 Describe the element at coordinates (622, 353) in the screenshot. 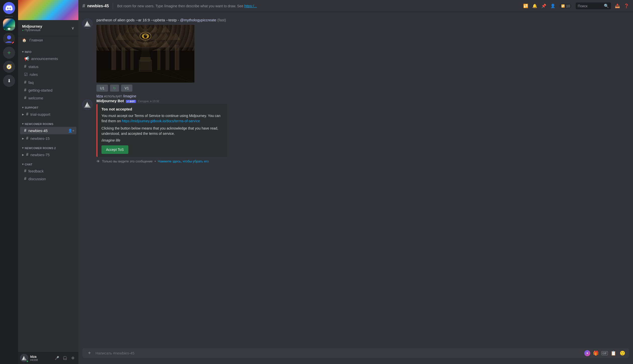

I see `emoji-button: 🙂` at that location.